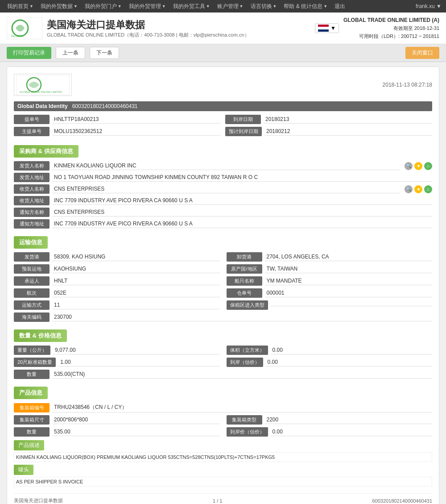 This screenshot has height=504, width=446. What do you see at coordinates (32, 281) in the screenshot?
I see `carrier-label: 承运人` at bounding box center [32, 281].